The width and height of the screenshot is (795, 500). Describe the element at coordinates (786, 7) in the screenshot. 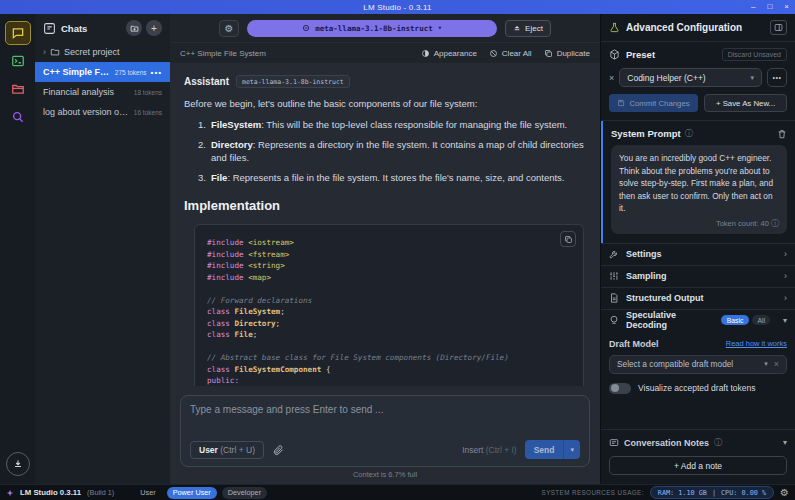

I see `close-button: ×` at that location.